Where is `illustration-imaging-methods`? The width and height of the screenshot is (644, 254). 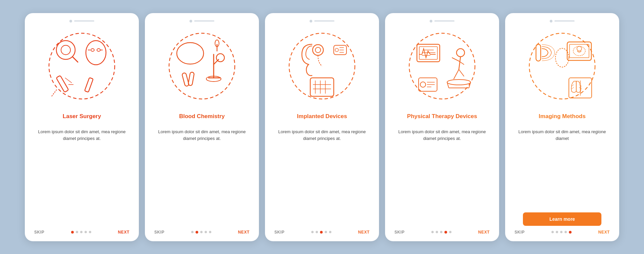 illustration-imaging-methods is located at coordinates (562, 66).